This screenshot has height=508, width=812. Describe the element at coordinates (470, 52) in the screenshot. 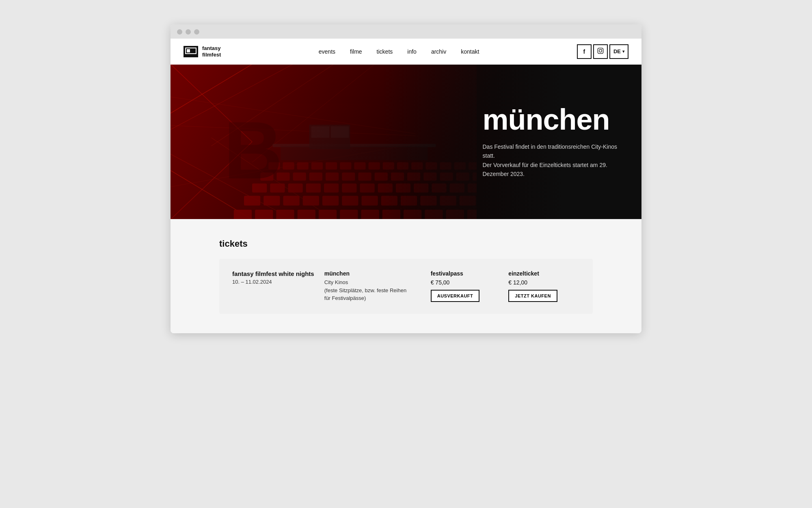

I see `nav-item-kontakt: kontakt` at that location.